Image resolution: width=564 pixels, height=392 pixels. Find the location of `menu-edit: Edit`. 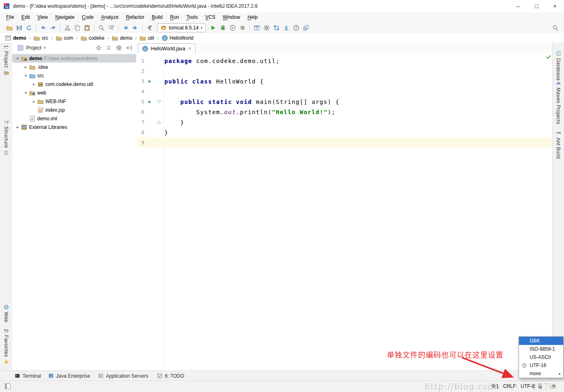

menu-edit: Edit is located at coordinates (25, 17).